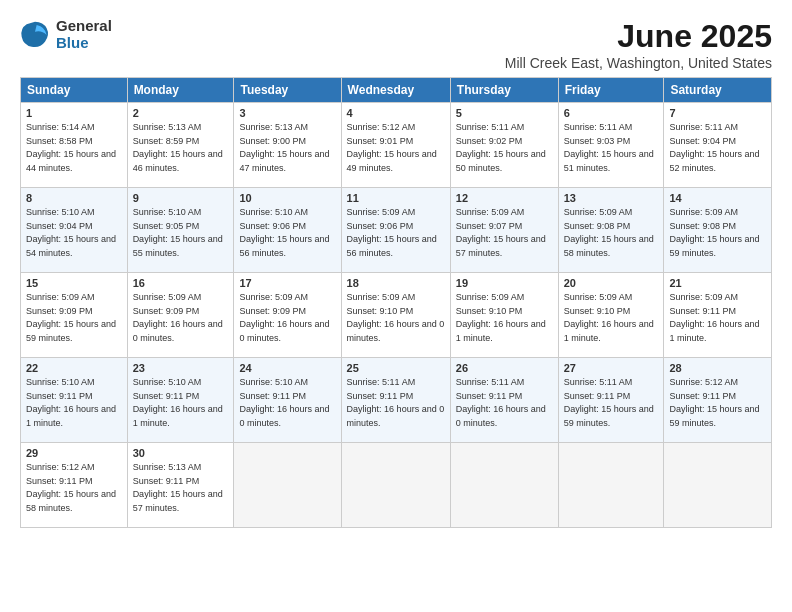  Describe the element at coordinates (288, 400) in the screenshot. I see `table-row: 24 Sunrise: 5:10 AMSunset: 9:11 PMDaylig…` at that location.